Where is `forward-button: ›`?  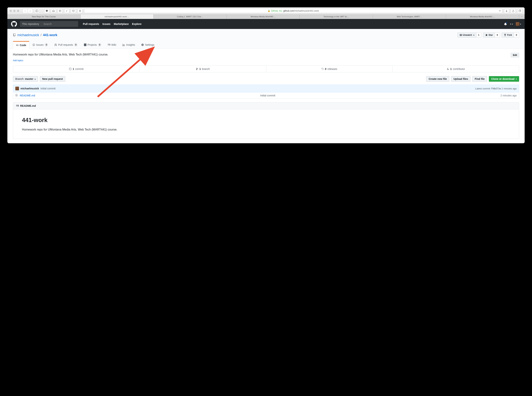
forward-button: › is located at coordinates (30, 11).